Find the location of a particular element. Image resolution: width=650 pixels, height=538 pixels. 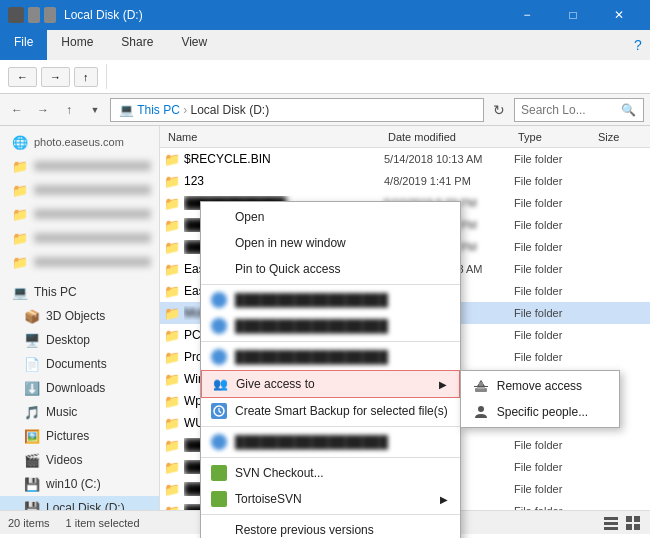

sidebar-item-downloads: ⬇️ Downloads is located at coordinates (80, 388).